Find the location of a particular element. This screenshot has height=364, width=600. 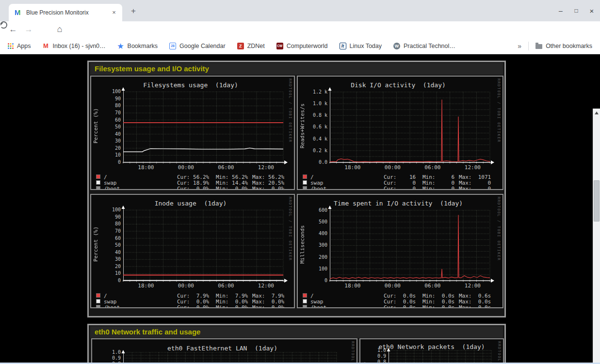

legend-label: /boot is located at coordinates (112, 188).